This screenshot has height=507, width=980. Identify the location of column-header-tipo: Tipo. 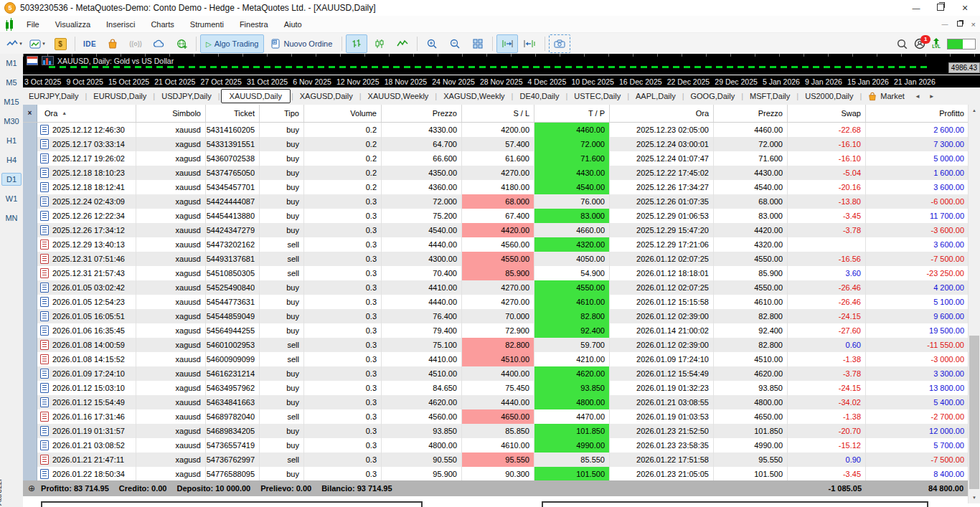
(282, 113).